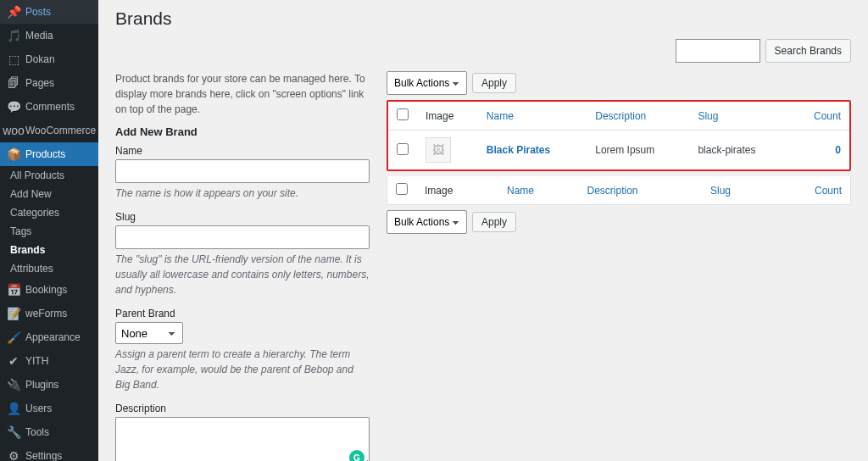 The image size is (868, 461). I want to click on users-icon: 👤, so click(14, 408).